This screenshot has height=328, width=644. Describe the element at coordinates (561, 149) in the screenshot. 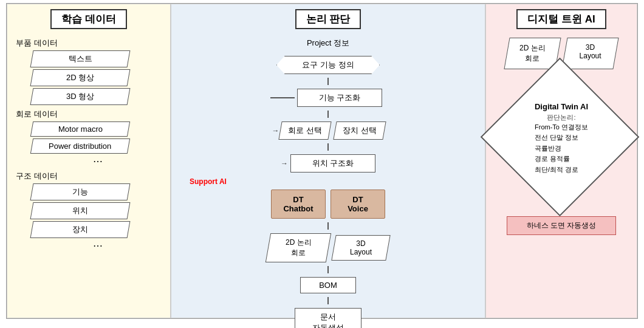

I see `diamond-lines: From-To 연결정보 전선 단말 정보 곡률반경 경로 용적률 최단/최적 …` at that location.